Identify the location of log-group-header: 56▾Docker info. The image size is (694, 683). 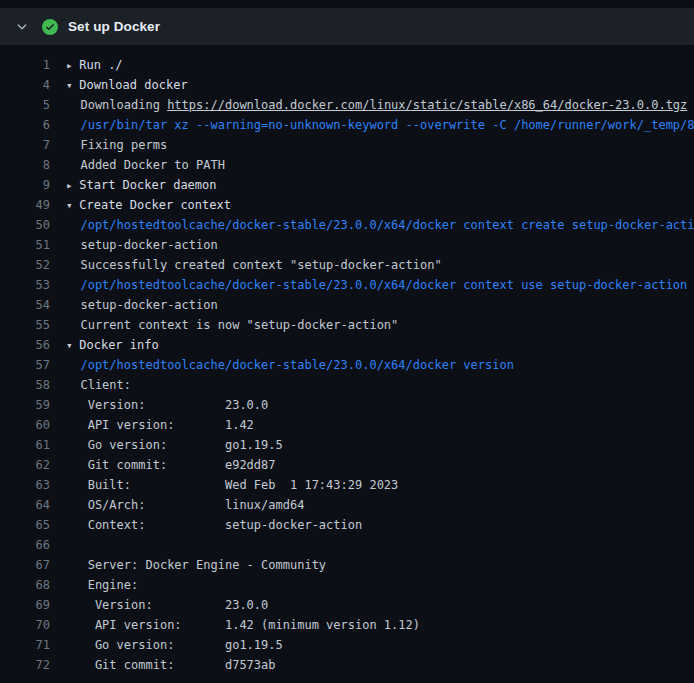
(347, 345).